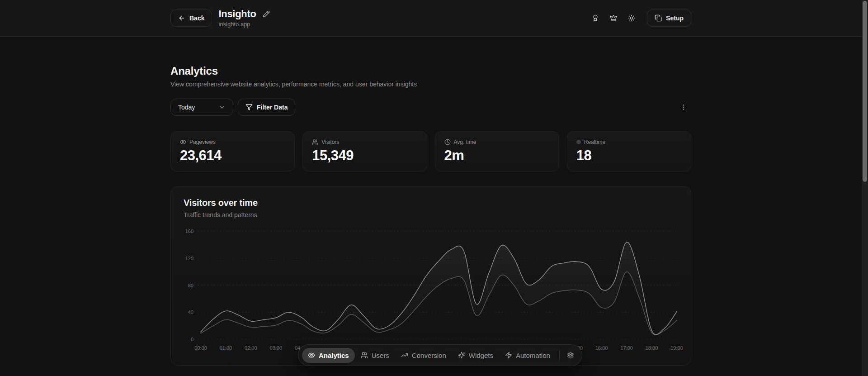 Image resolution: width=868 pixels, height=376 pixels. I want to click on nav-item-conversion: Conversion, so click(424, 356).